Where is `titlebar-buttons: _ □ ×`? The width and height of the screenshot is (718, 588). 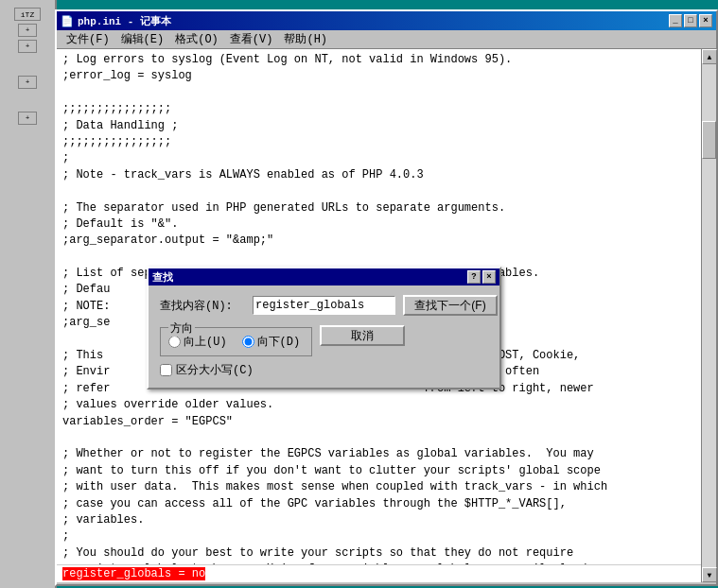
titlebar-buttons: _ □ × is located at coordinates (691, 21).